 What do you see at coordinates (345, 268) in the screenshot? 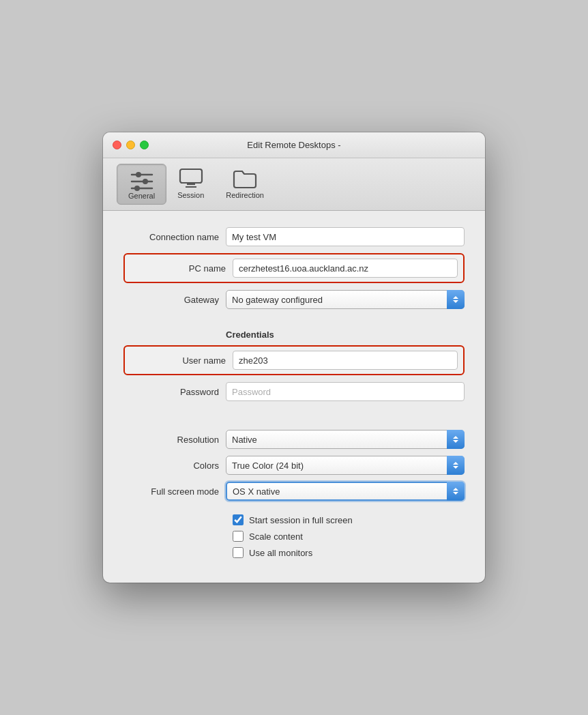
I see `pc-name-control` at bounding box center [345, 268].